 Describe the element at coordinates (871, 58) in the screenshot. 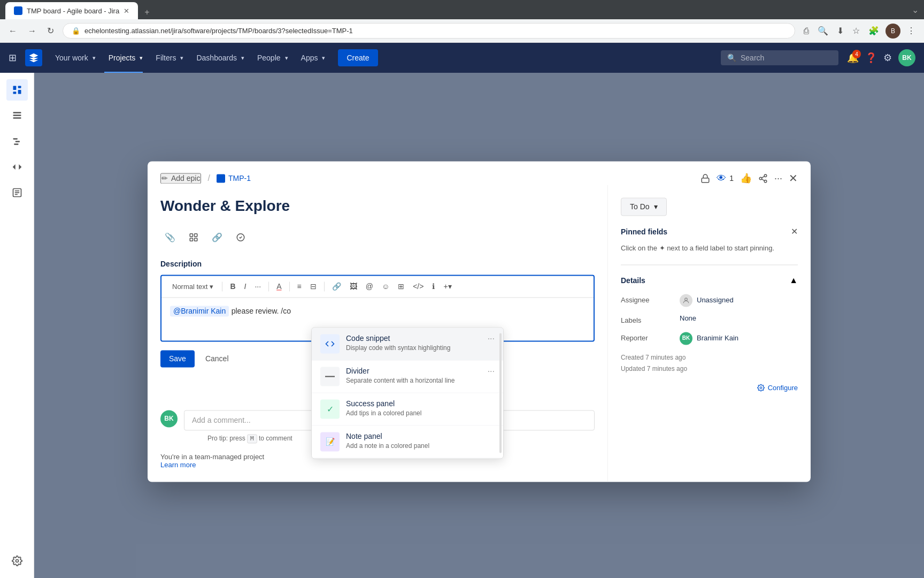

I see `help-button: ❓` at that location.